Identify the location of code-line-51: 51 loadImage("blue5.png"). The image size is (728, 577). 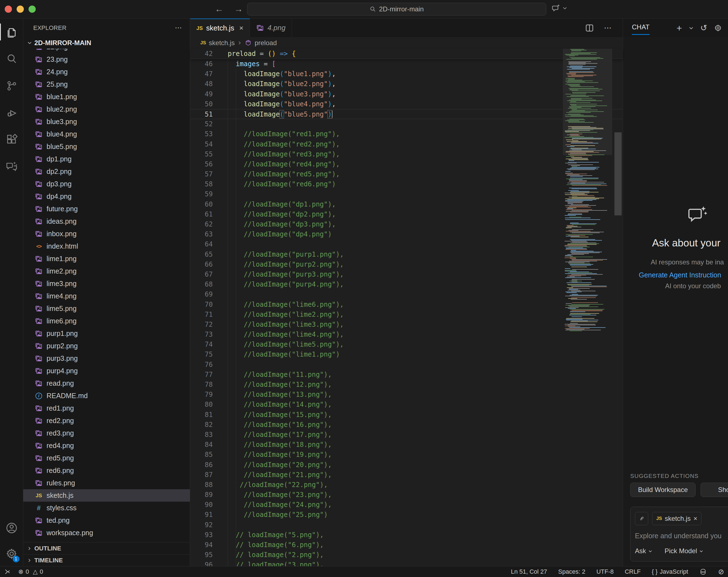
(407, 114).